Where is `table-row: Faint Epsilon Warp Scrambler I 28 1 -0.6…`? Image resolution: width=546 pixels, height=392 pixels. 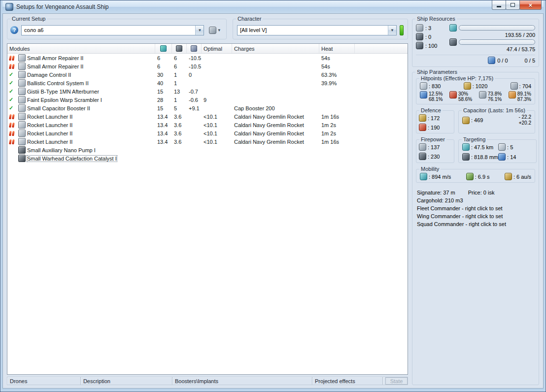 table-row: Faint Epsilon Warp Scrambler I 28 1 -0.6… is located at coordinates (207, 99).